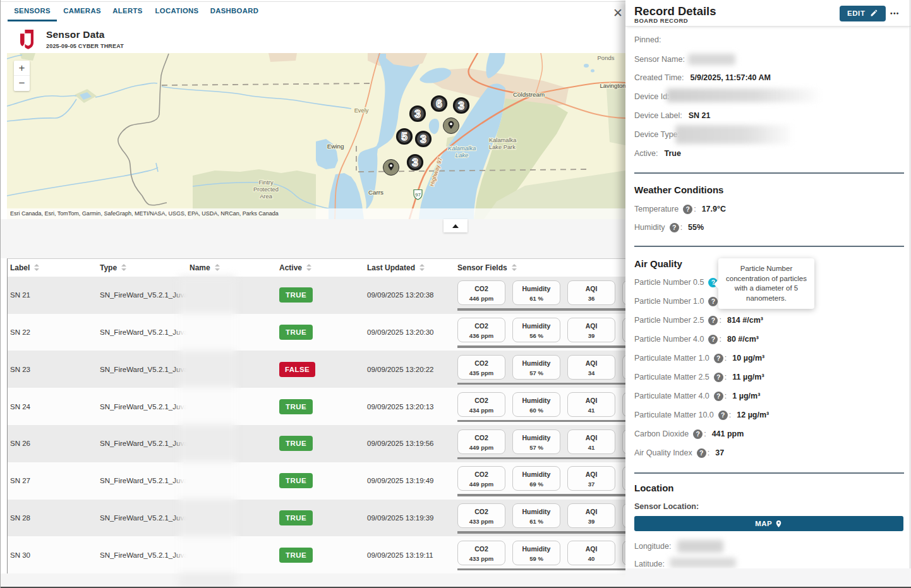  I want to click on svg-text: Ponds, so click(606, 58).